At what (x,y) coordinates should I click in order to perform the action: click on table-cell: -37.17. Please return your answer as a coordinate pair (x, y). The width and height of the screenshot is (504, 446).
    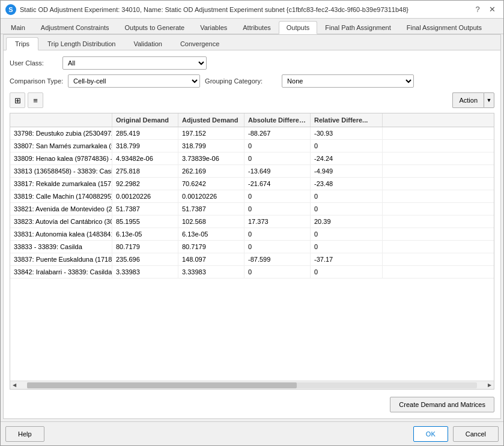
    Looking at the image, I should click on (347, 259).